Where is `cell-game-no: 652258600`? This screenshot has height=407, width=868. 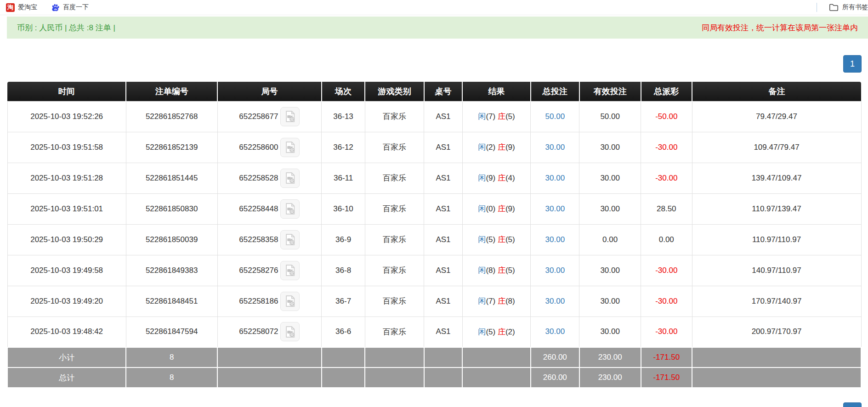
cell-game-no: 652258600 is located at coordinates (269, 147).